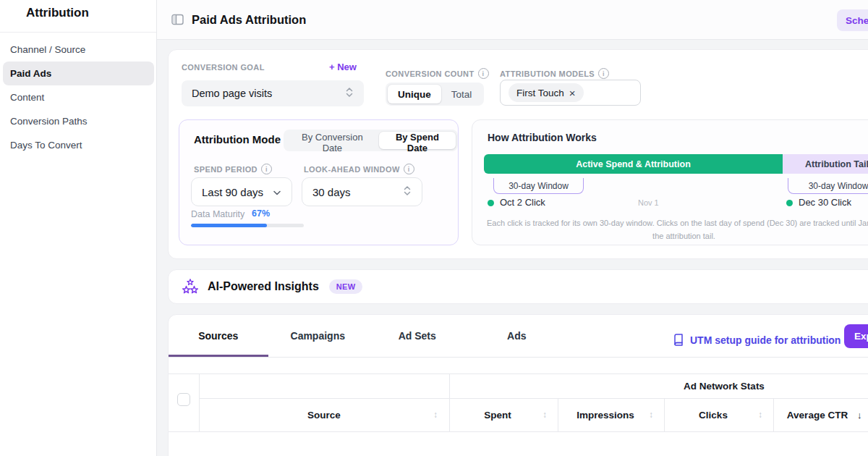 The width and height of the screenshot is (868, 456). I want to click on right-window-bracket: 30-day Window, so click(827, 186).